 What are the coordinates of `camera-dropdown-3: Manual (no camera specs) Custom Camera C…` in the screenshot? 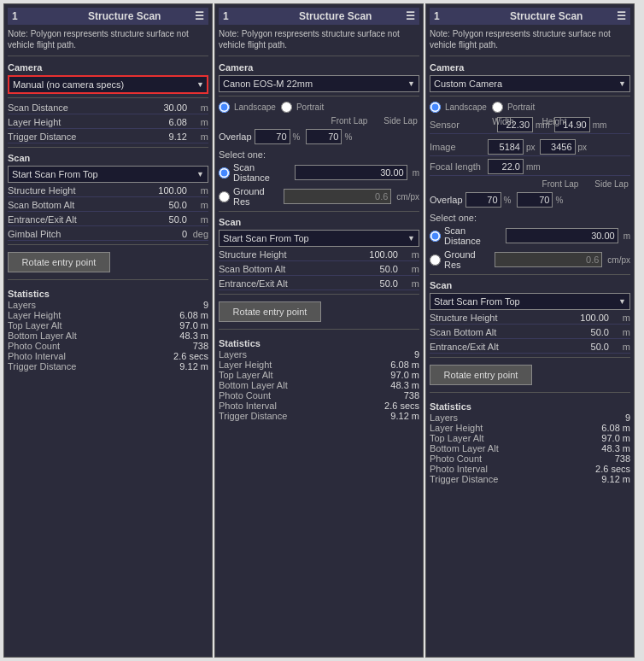 It's located at (530, 84).